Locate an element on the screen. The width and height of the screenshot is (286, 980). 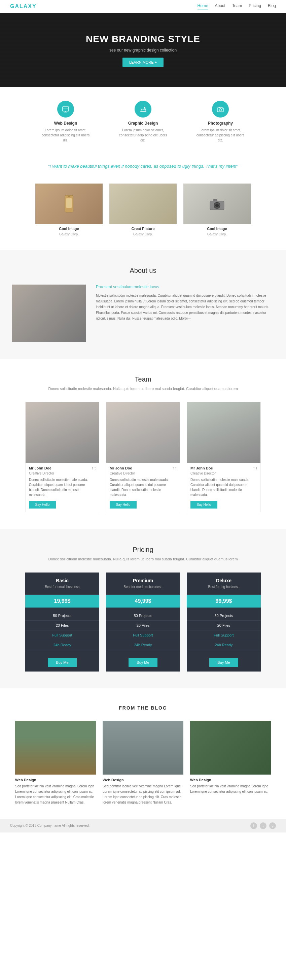
portfolio-section: Cool Image Galaxy Corp. Great Picture Ga… is located at coordinates (143, 213).